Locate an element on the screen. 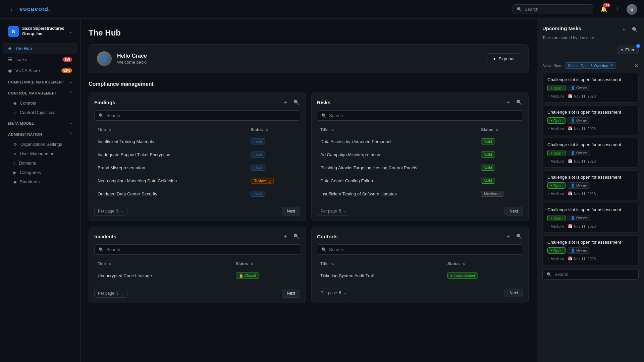 The height and width of the screenshot is (362, 644). row-status: Valid is located at coordinates (500, 181).